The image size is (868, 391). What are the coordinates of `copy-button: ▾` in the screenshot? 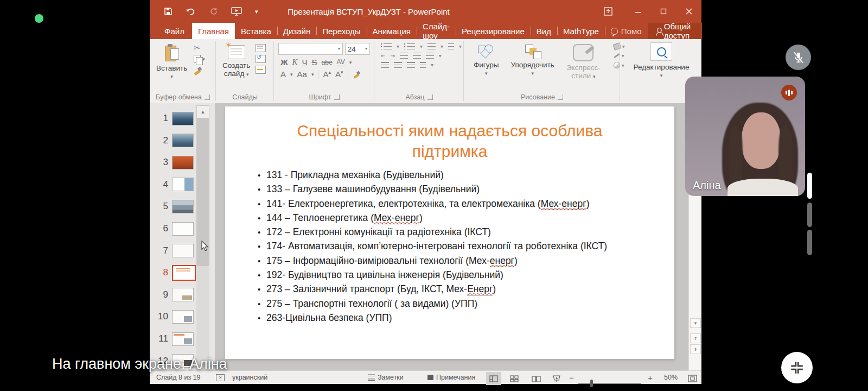 It's located at (200, 59).